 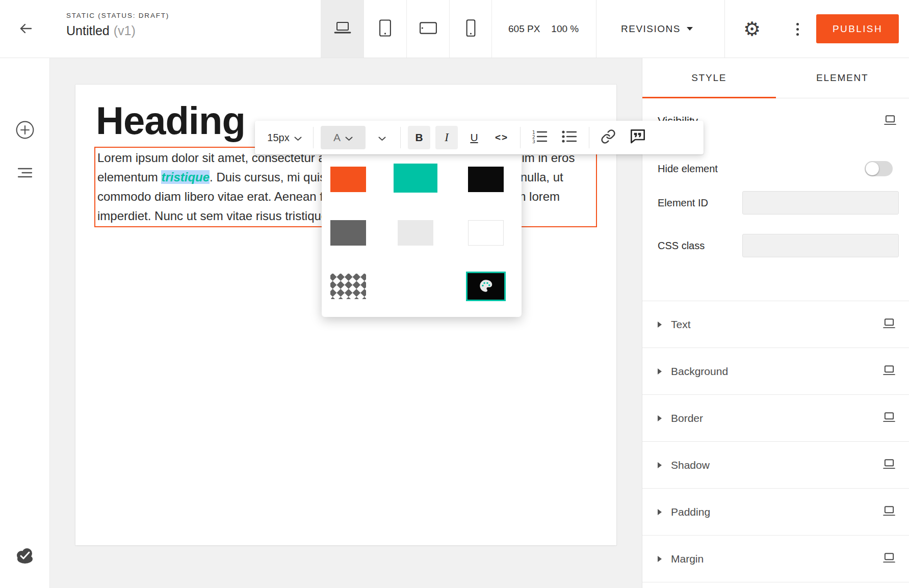 I want to click on palette-icon, so click(x=486, y=286).